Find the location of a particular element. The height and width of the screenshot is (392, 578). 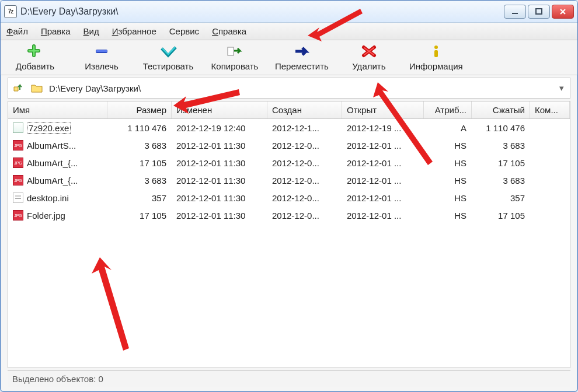

tool-move: Переместить is located at coordinates (302, 57).